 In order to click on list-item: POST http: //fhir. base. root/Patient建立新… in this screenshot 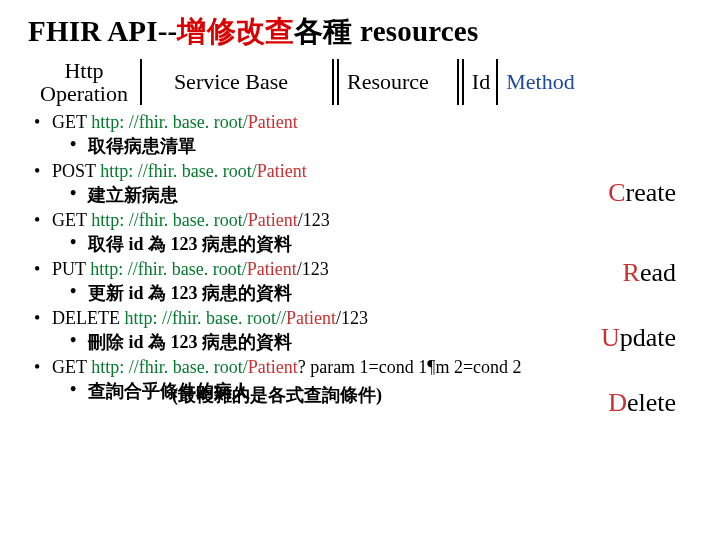, I will do `click(366, 184)`.